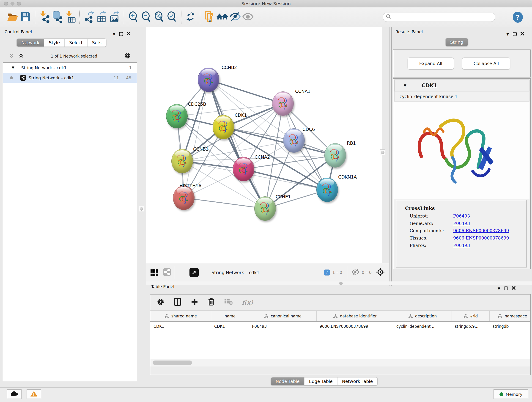 The height and width of the screenshot is (402, 532). I want to click on memory-button: Memory, so click(511, 394).